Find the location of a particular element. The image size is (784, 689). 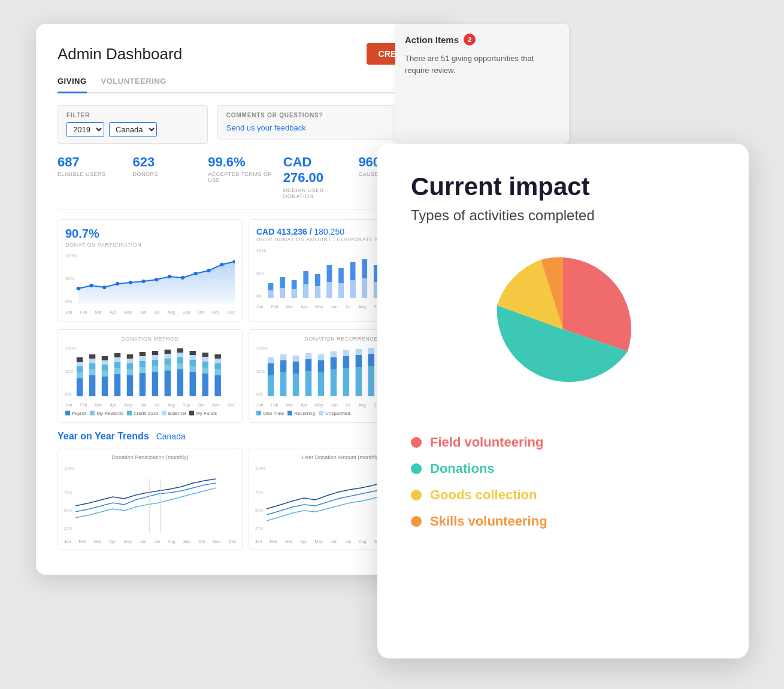

tab-giving: GIVING is located at coordinates (72, 85).